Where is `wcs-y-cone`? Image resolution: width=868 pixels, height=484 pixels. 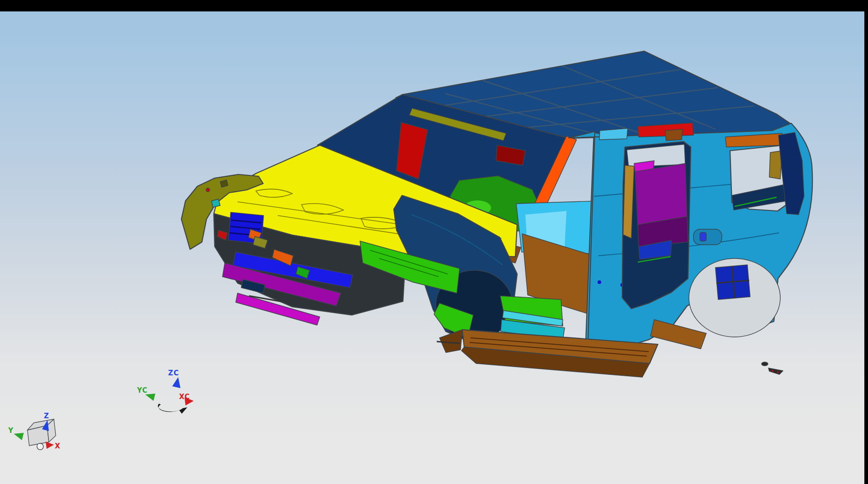 wcs-y-cone is located at coordinates (150, 397).